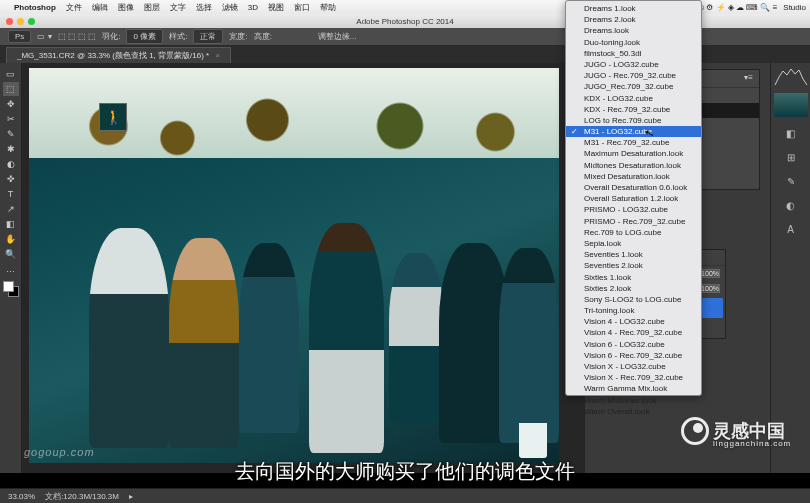 The image size is (810, 503). I want to click on lut-option: KDX - LOG32.cube, so click(634, 98).